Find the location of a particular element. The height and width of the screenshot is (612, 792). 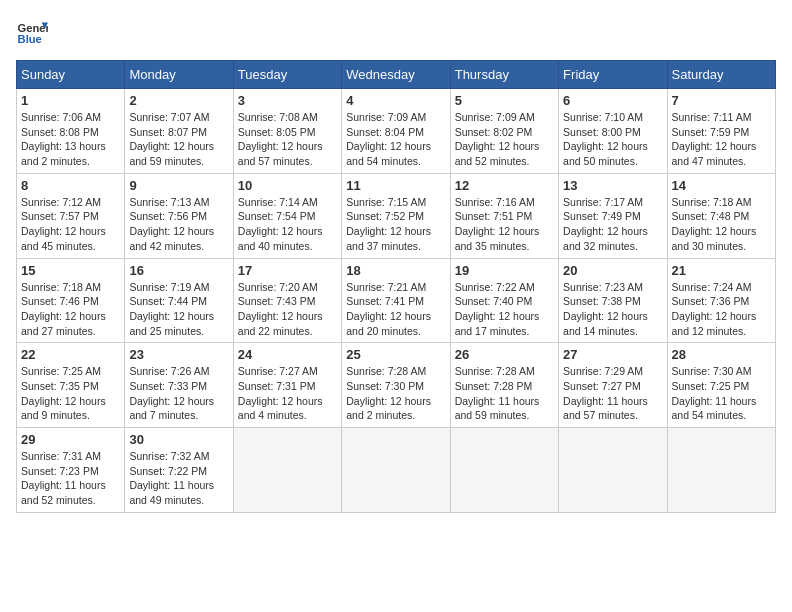

day-info: Sunrise: 7:07 AMSunset: 8:07 PMDaylight:… is located at coordinates (178, 140).